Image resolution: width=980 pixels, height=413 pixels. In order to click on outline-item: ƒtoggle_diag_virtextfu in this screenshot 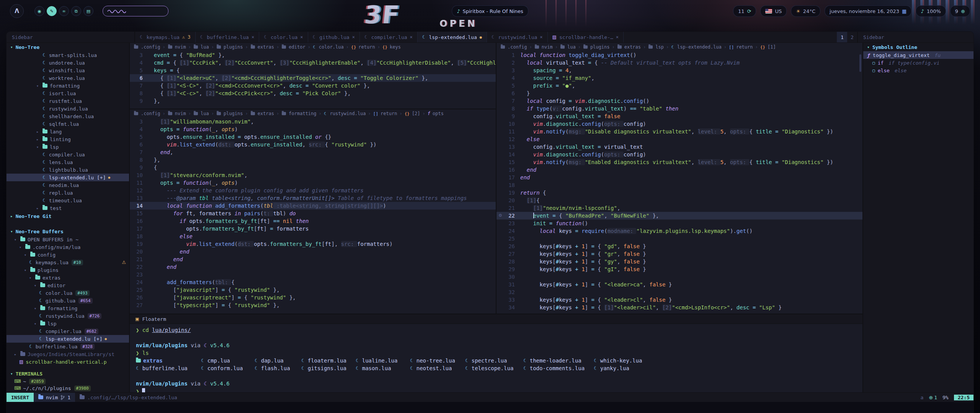, I will do `click(918, 55)`.